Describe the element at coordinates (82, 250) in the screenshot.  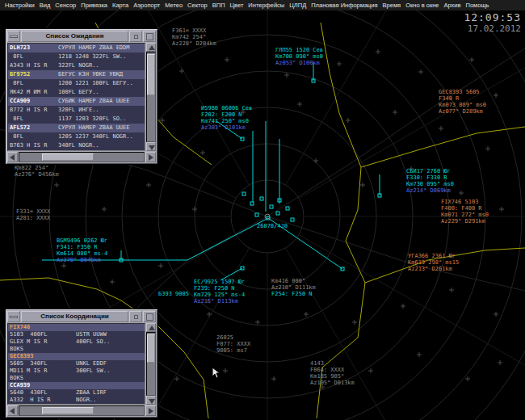
I see `track-label: BGM9496 0262 ЮгF341: F350 RKm614 080° ms…` at that location.